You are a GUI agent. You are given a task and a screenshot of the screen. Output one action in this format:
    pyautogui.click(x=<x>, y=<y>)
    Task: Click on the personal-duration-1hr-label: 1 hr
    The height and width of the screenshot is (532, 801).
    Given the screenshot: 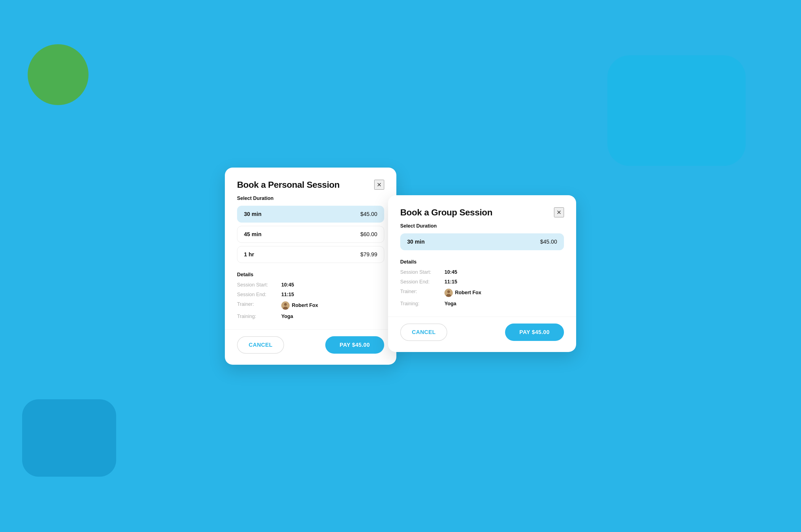 What is the action you would take?
    pyautogui.click(x=249, y=254)
    